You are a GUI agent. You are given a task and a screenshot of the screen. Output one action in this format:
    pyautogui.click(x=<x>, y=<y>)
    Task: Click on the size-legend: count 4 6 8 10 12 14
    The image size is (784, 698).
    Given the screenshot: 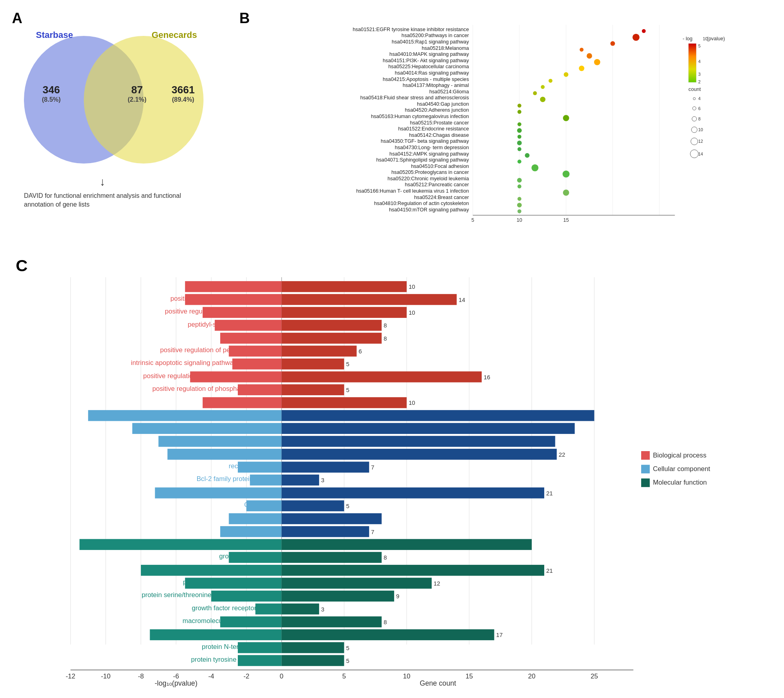 What is the action you would take?
    pyautogui.click(x=696, y=122)
    